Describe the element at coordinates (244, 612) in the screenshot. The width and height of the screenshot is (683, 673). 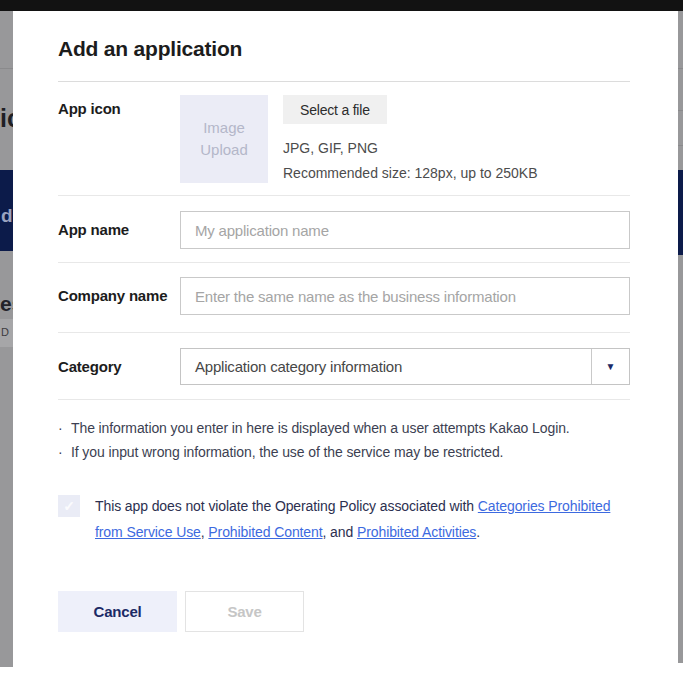
I see `save-button: Save` at that location.